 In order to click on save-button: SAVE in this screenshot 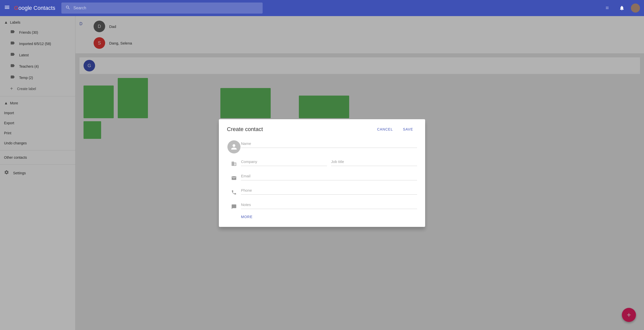, I will do `click(408, 129)`.